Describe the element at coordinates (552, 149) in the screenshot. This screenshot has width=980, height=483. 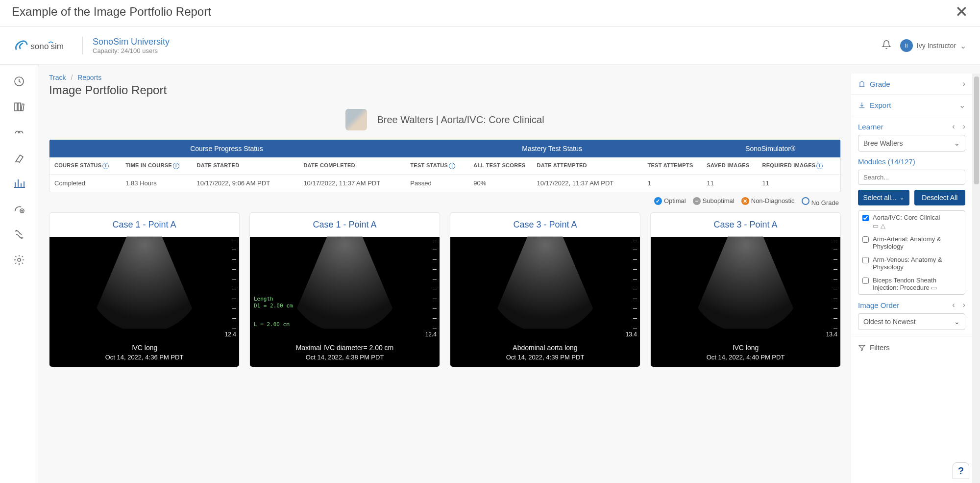
I see `header-mastery-test: Mastery Test Status` at that location.